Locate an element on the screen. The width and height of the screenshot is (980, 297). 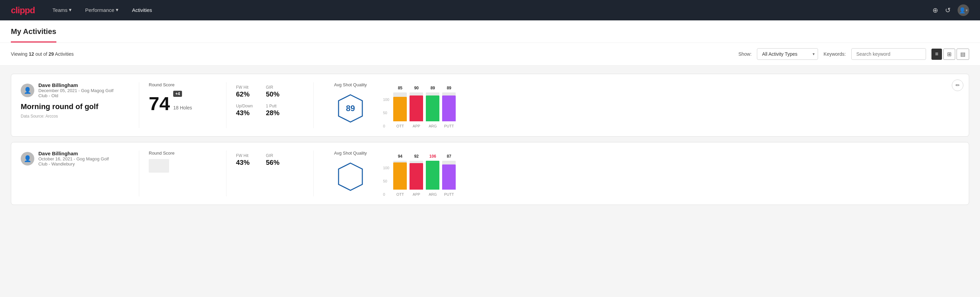
round-score-label: Round Score is located at coordinates (183, 85).